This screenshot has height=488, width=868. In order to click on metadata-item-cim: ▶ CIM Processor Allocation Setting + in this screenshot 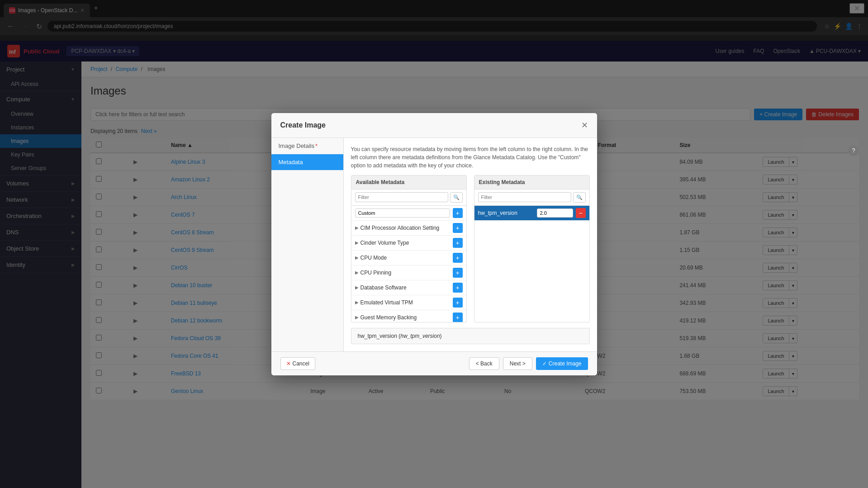, I will do `click(409, 228)`.